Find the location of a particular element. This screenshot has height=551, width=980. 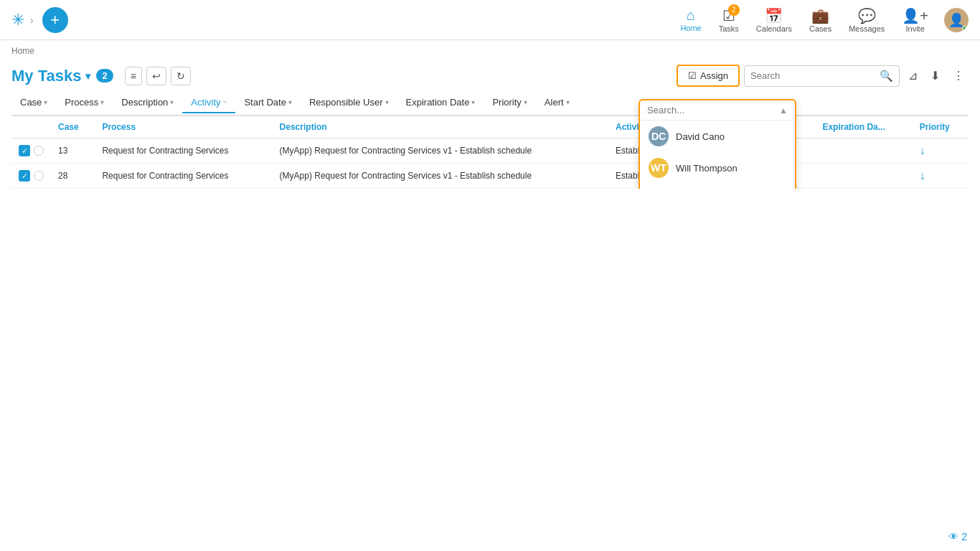

page-title-row: My Tasks ▾ 2 ≡ ↩ ↻ ☑ Assign 🔍 ⊿ ⬇ ⋮ is located at coordinates (490, 76).